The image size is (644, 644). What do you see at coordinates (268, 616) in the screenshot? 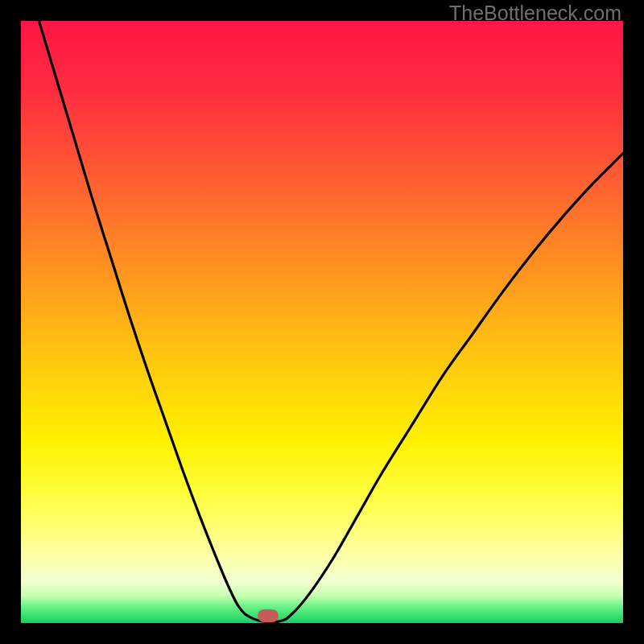
I see `bottleneck-marker` at bounding box center [268, 616].